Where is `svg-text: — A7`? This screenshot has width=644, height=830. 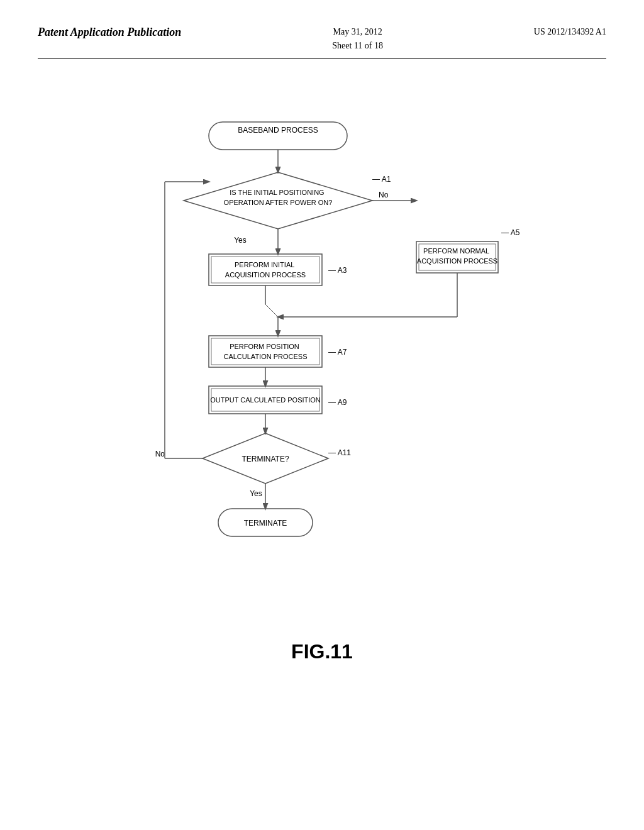 svg-text: — A7 is located at coordinates (338, 352).